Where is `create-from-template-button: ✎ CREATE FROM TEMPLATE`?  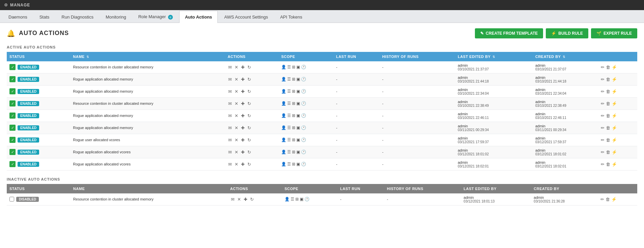 create-from-template-button: ✎ CREATE FROM TEMPLATE is located at coordinates (509, 33).